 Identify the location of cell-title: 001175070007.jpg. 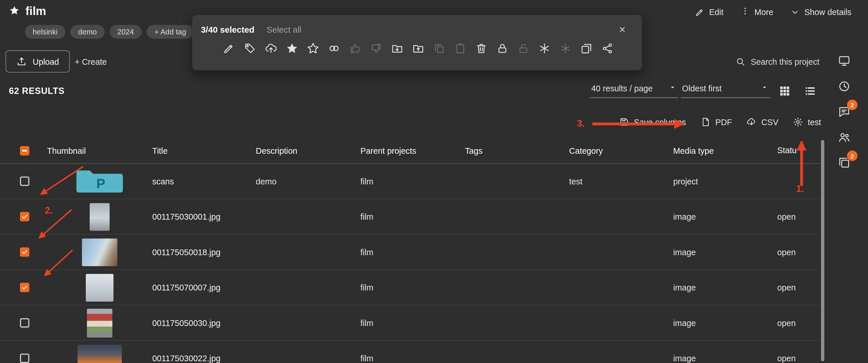
(204, 288).